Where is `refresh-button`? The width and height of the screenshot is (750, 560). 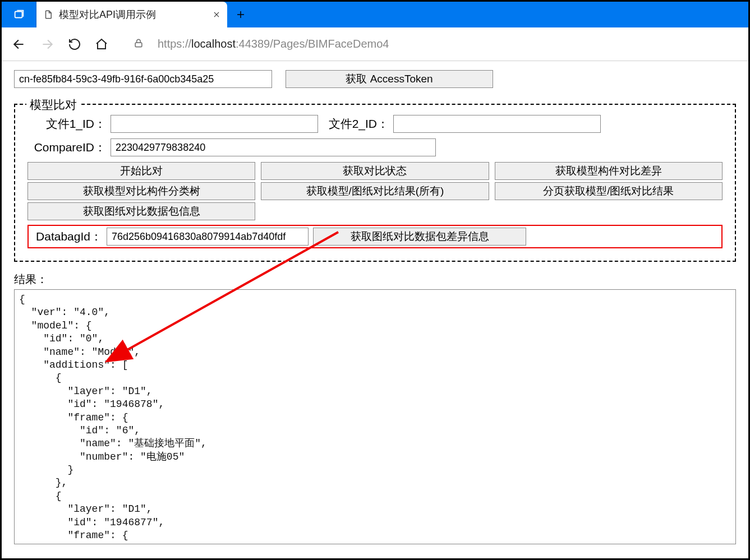
refresh-button is located at coordinates (75, 44).